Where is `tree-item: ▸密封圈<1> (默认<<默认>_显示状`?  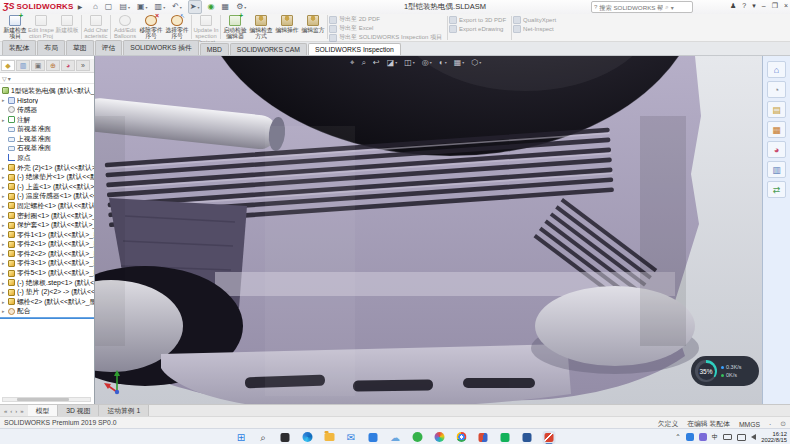 tree-item: ▸密封圈<1> (默认<<默认>_显示状 is located at coordinates (47, 216).